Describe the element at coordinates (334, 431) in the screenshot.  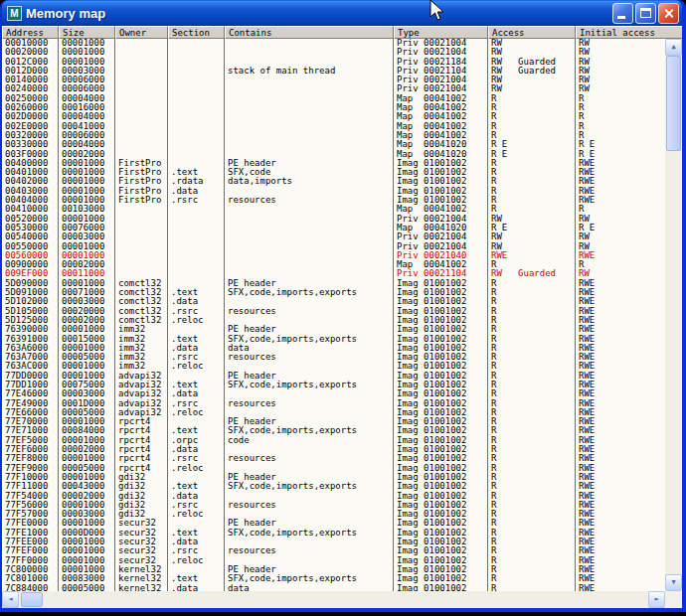
I see `table-row: 77E7100000084000rpcrt4.textSFX,code,impo…` at that location.